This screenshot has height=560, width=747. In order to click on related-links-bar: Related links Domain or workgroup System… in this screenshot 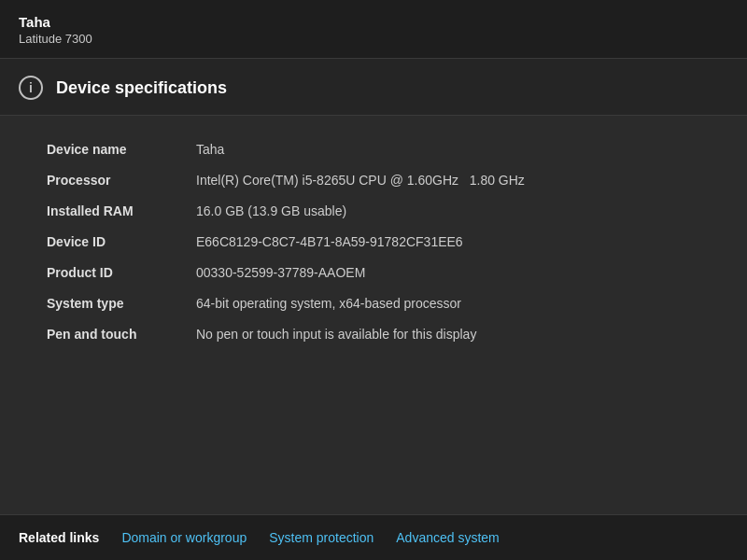, I will do `click(374, 538)`.